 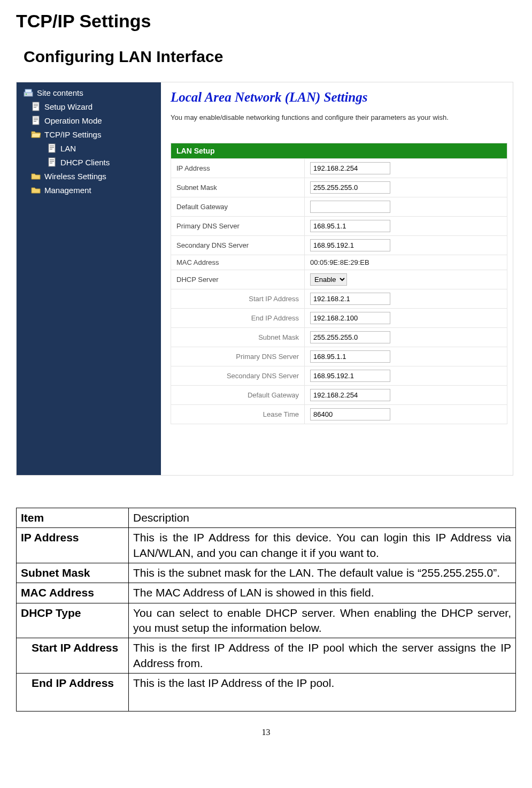 I want to click on row-label: End IP Address, so click(x=238, y=318).